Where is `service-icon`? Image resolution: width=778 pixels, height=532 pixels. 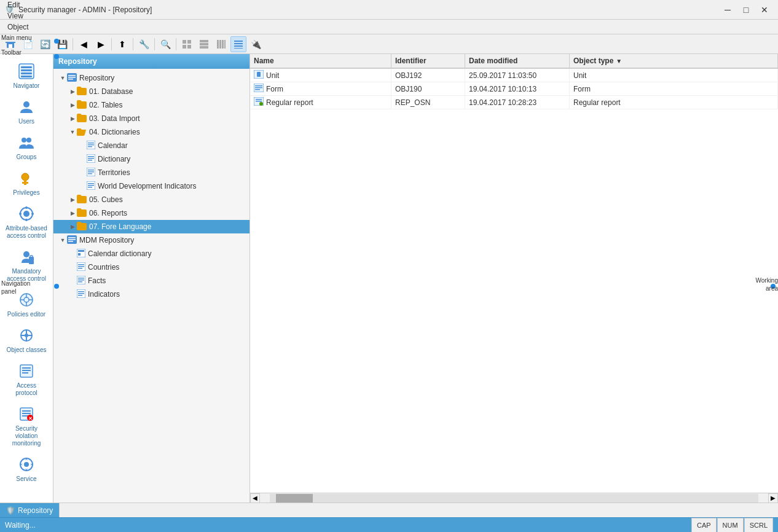 service-icon is located at coordinates (26, 464).